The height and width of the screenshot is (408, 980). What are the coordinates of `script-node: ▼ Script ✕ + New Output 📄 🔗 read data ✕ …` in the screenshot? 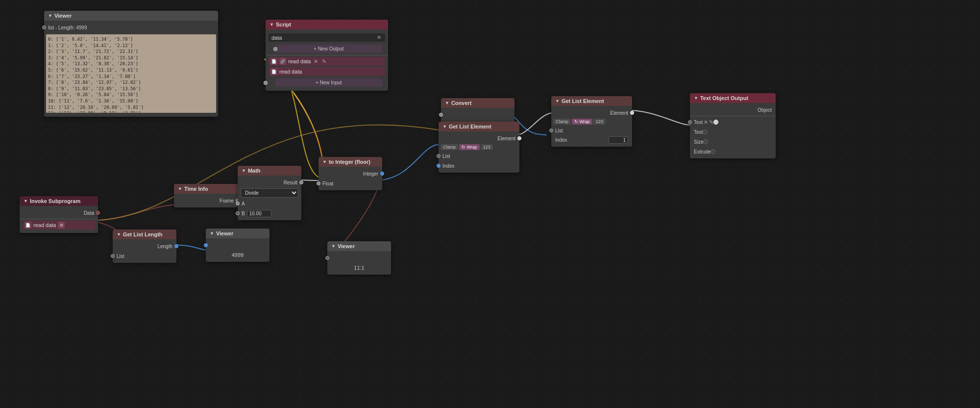 It's located at (327, 55).